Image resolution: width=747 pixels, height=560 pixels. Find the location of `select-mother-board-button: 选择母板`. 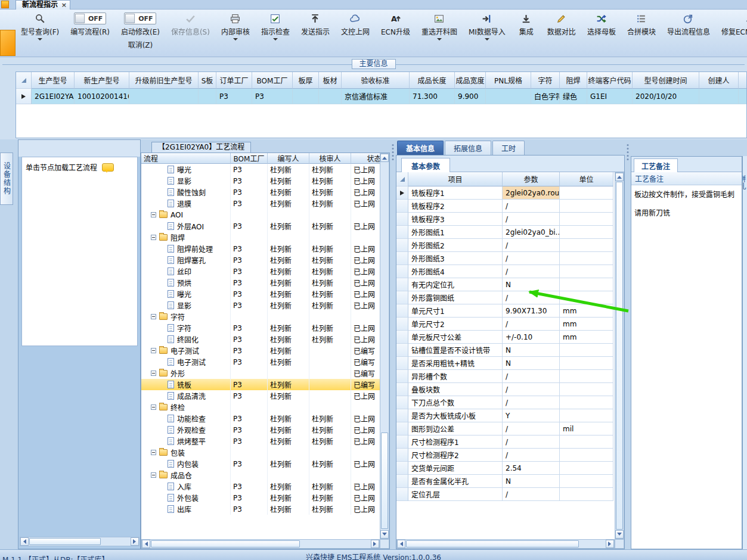

select-mother-board-button: 选择母板 is located at coordinates (602, 24).